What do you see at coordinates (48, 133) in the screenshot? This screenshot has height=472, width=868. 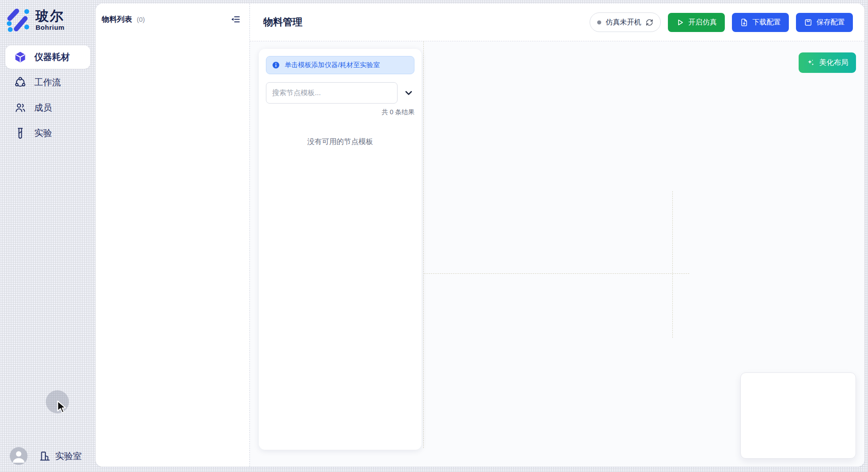 I see `sidebar-item-experiment: 实验` at bounding box center [48, 133].